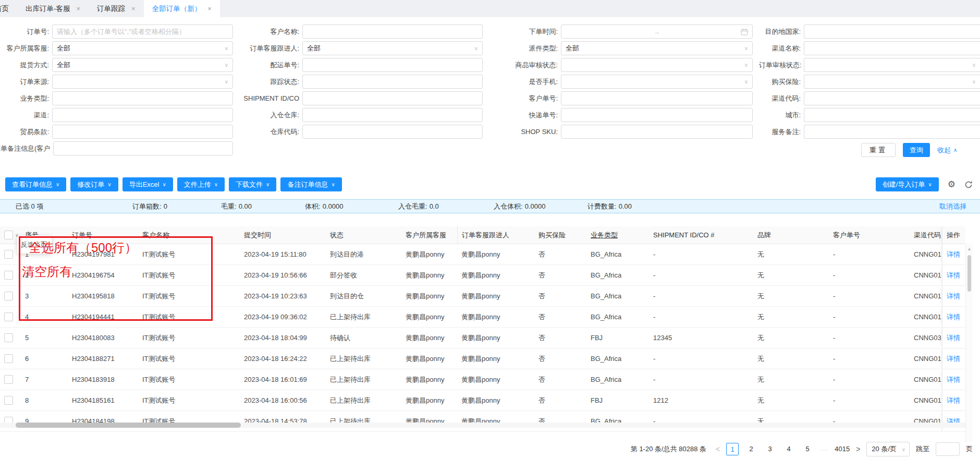 Image resolution: width=980 pixels, height=458 pixels. I want to click on refresh-icon, so click(969, 185).